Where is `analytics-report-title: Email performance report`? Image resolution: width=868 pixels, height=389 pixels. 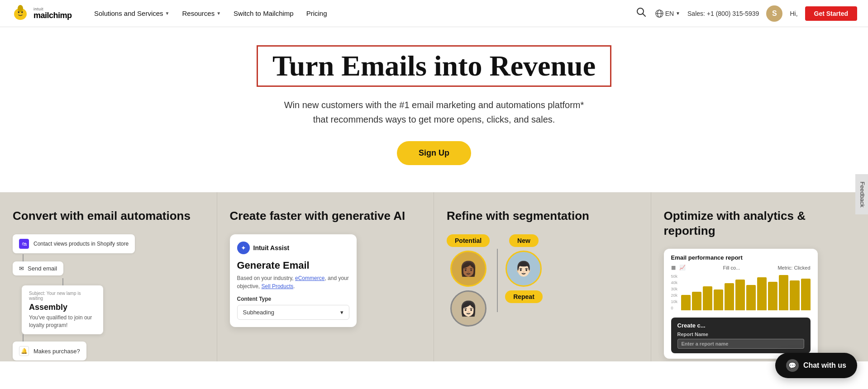
analytics-report-title: Email performance report is located at coordinates (741, 258).